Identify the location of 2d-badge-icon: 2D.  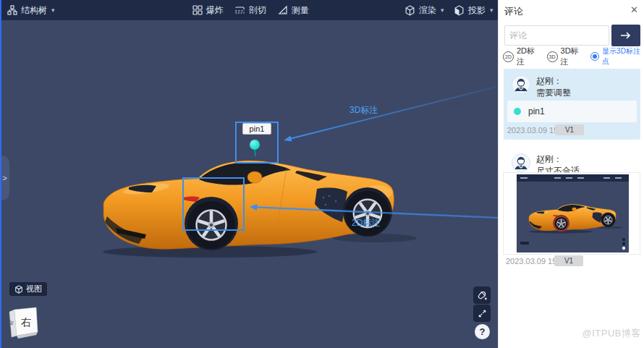
(508, 56).